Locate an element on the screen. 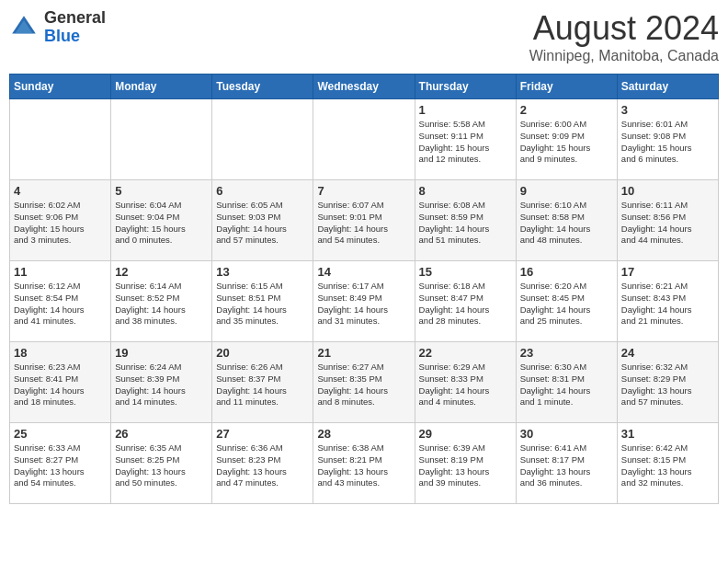  cell-info: Sunrise: 6:17 AM Sunset: 8:49 PM Dayligh… is located at coordinates (364, 304).